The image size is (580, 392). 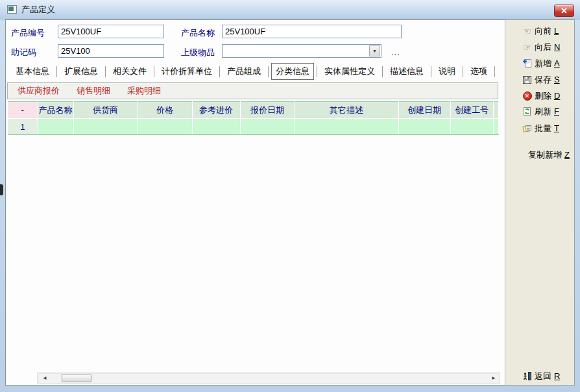 I want to click on tab-description-info: 描述信息, so click(x=407, y=71).